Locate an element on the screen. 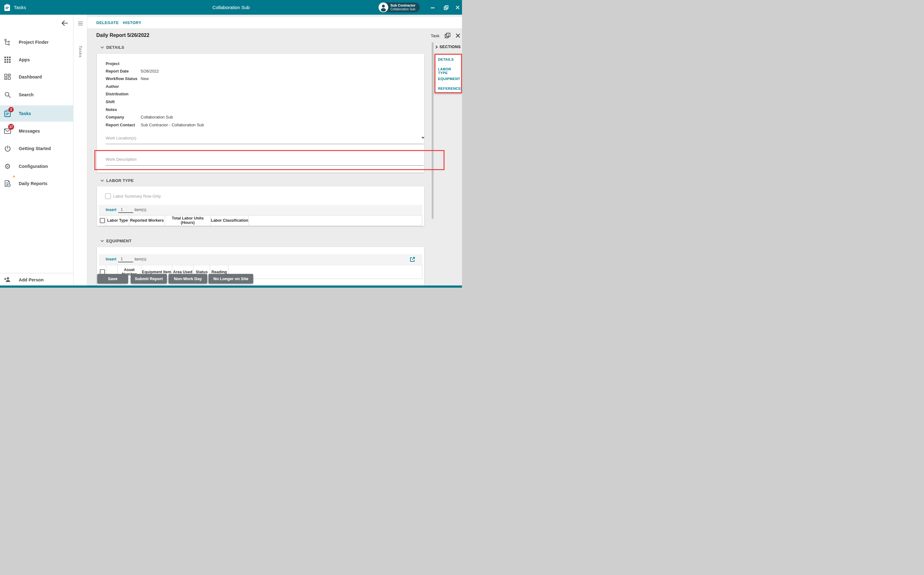  work-locations-dropdown-icon is located at coordinates (423, 138).